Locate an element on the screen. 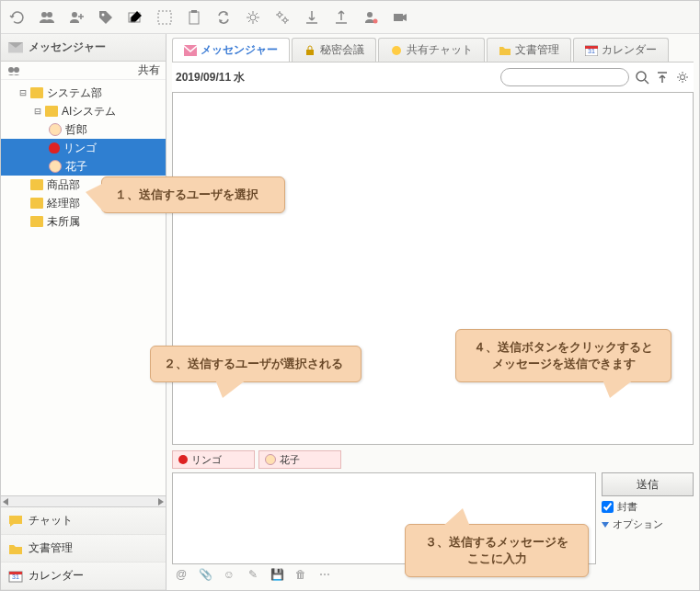 The width and height of the screenshot is (700, 591). send-button: 送信 is located at coordinates (648, 484).